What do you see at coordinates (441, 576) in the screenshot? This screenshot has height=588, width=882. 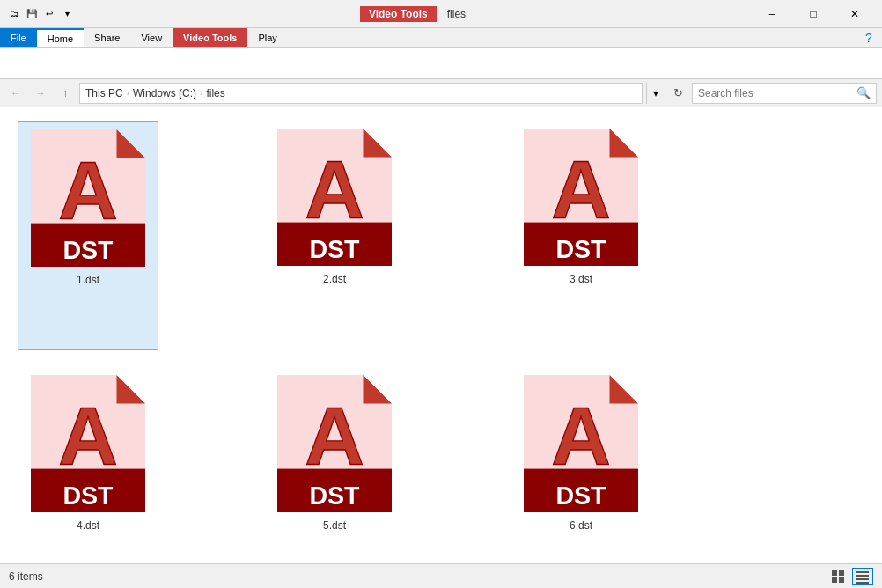 I see `status-bar: 6 items` at bounding box center [441, 576].